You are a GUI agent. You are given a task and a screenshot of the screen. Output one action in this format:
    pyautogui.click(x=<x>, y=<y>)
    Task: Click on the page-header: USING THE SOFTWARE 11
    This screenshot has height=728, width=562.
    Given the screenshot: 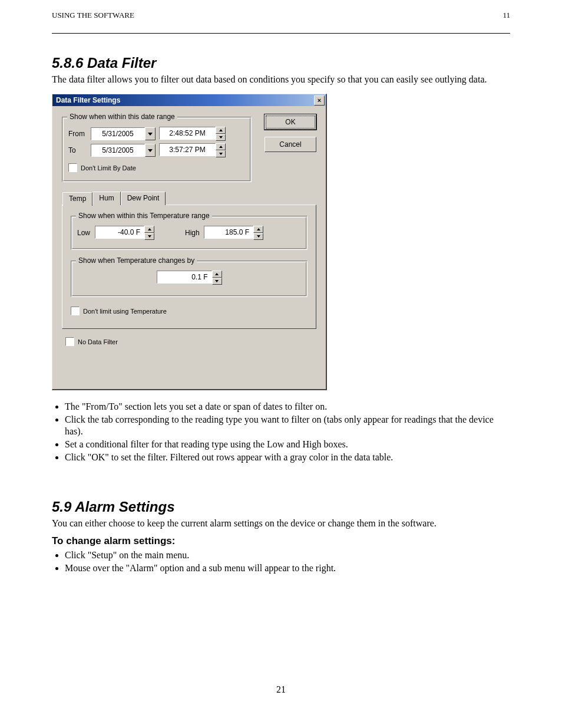 What is the action you would take?
    pyautogui.click(x=281, y=15)
    